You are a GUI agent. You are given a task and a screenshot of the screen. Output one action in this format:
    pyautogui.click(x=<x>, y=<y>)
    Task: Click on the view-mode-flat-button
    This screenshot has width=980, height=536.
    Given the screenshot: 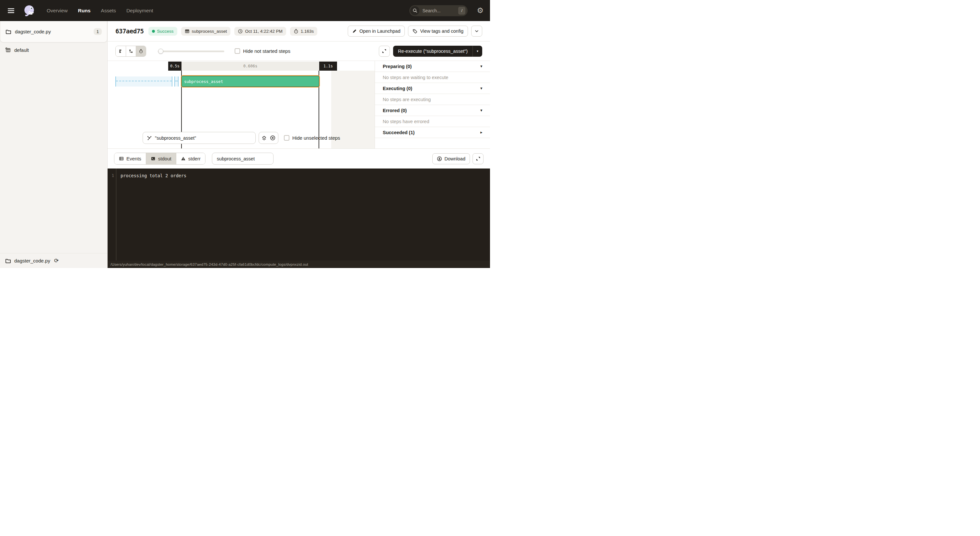 What is the action you would take?
    pyautogui.click(x=121, y=51)
    